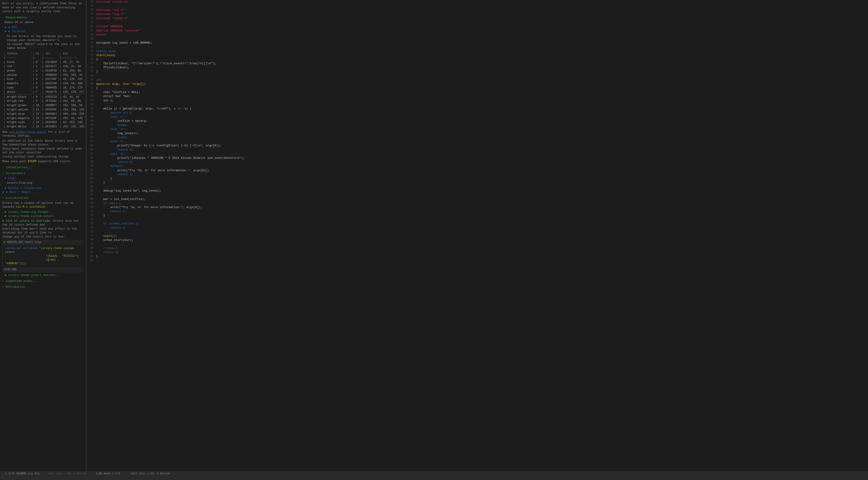  Describe the element at coordinates (28, 132) in the screenshot. I see `term-link: via-srcery/term.colors` at that location.